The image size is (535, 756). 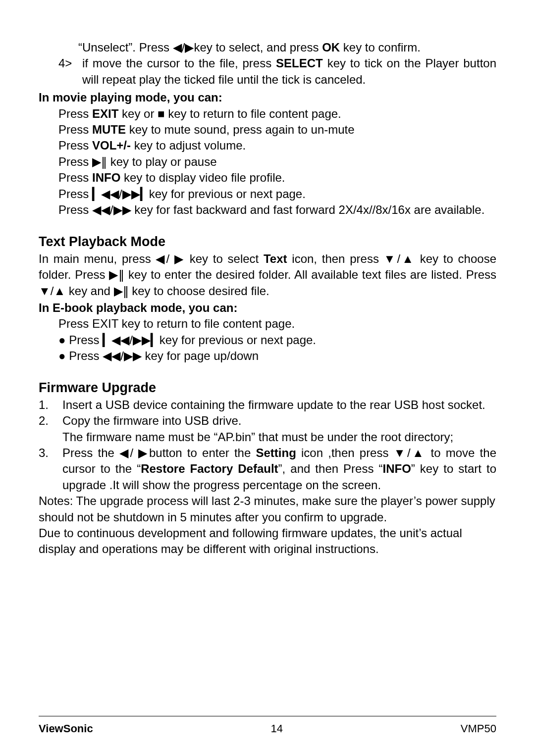 I want to click on text-playback-intro: In main menu, press ◀/ ▶ key to select T…, so click(x=268, y=275).